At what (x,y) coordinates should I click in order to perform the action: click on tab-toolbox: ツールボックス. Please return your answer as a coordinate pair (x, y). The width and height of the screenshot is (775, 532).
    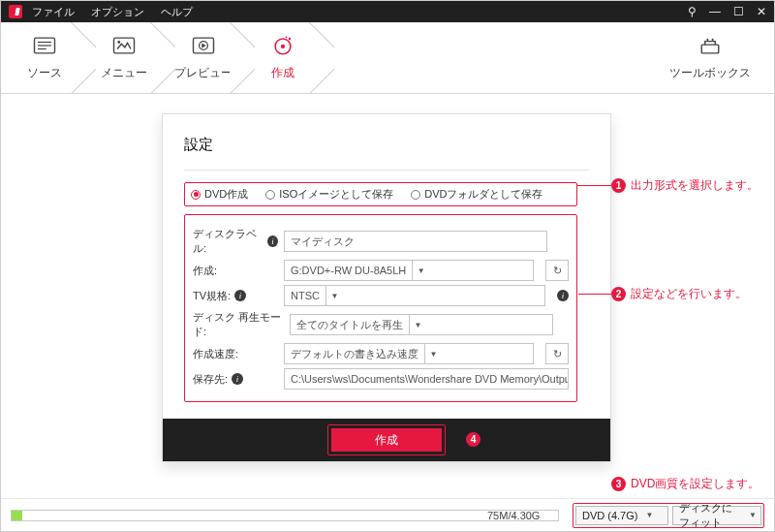
    Looking at the image, I should click on (710, 58).